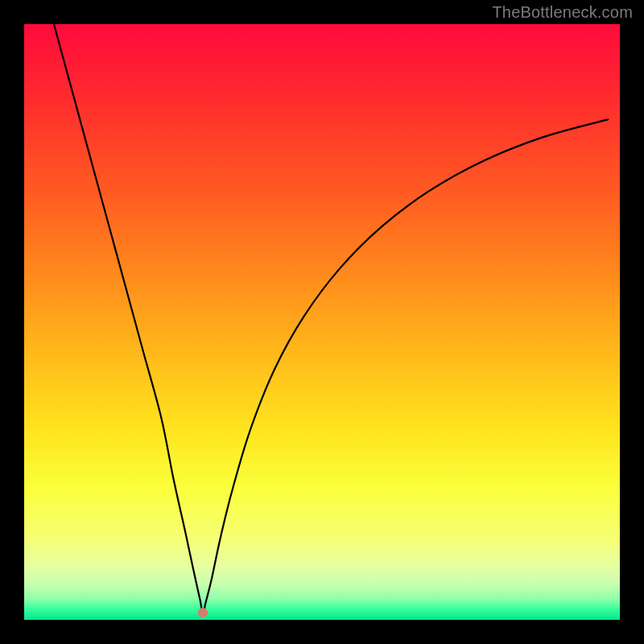  I want to click on minimum-marker, so click(203, 613).